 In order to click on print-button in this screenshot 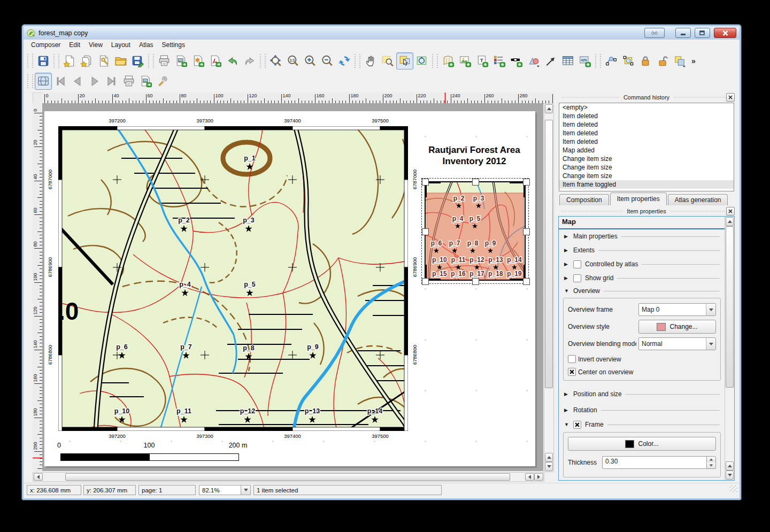, I will do `click(164, 61)`.